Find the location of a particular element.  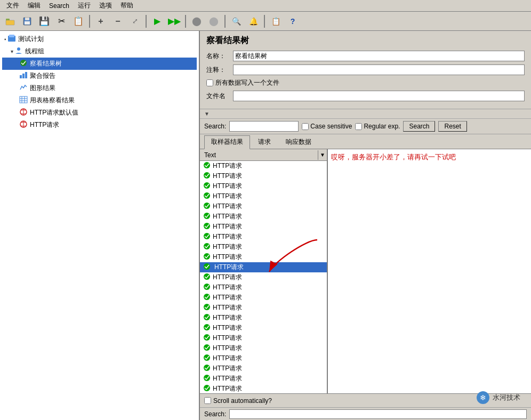

list-row-16: HTTP请求 is located at coordinates (263, 328).